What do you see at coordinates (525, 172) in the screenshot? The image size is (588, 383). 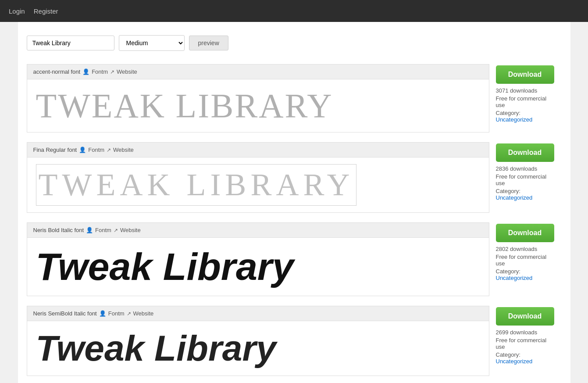 I see `font-download-sidebar: Download2836 downloadsFree for commercia…` at bounding box center [525, 172].